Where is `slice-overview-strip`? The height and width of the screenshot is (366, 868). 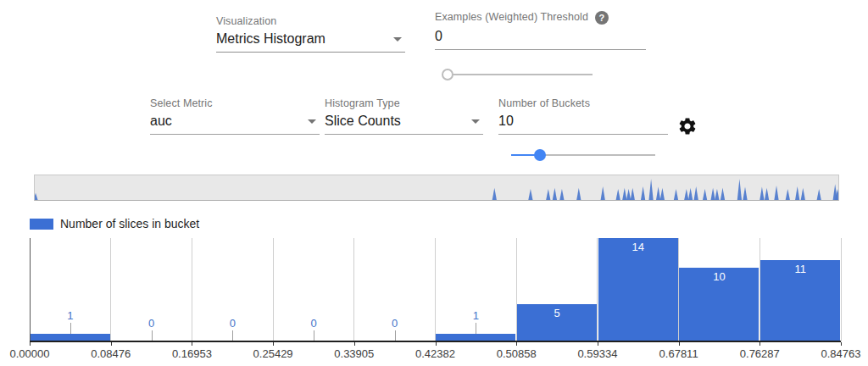
slice-overview-strip is located at coordinates (437, 188).